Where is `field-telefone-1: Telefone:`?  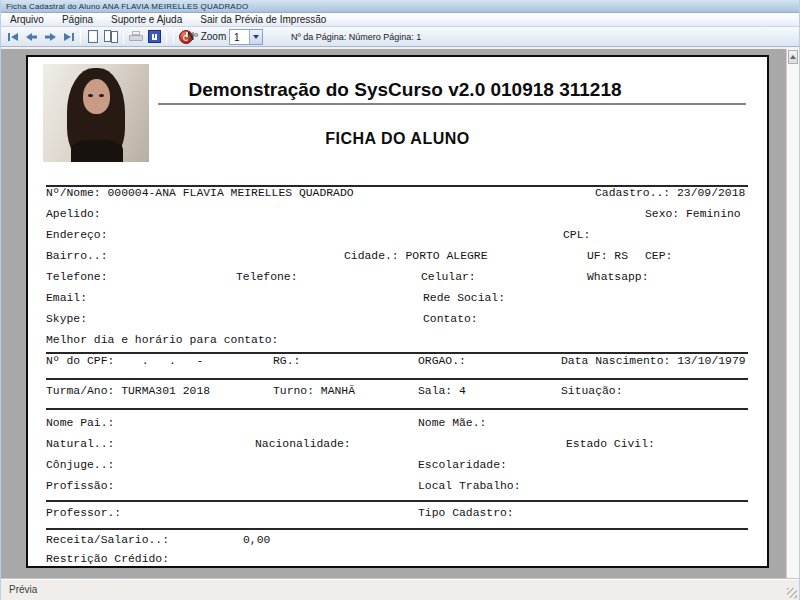 field-telefone-1: Telefone: is located at coordinates (77, 278).